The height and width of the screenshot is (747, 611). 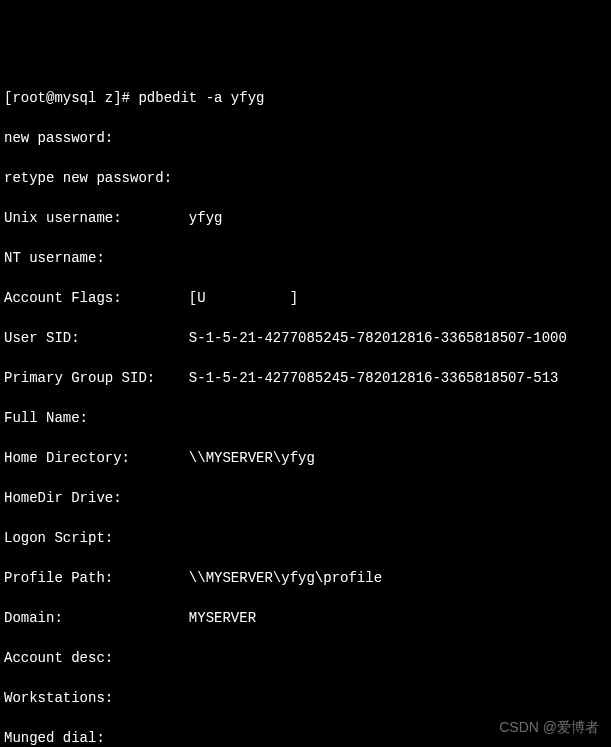 What do you see at coordinates (306, 538) in the screenshot?
I see `terminal-line: Logon Script:` at bounding box center [306, 538].